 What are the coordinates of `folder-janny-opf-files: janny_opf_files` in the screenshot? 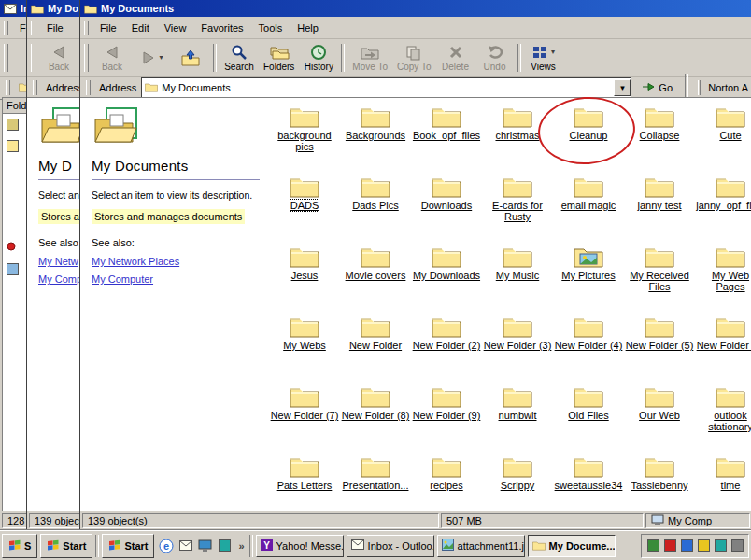 It's located at (723, 205).